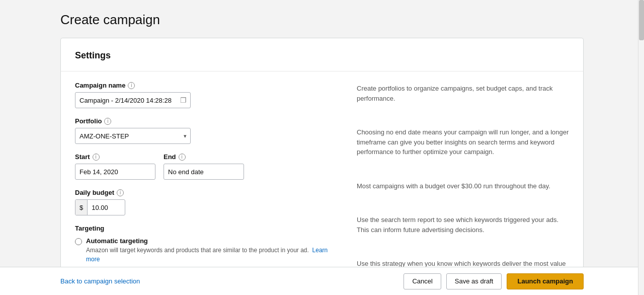 The height and width of the screenshot is (295, 644). What do you see at coordinates (182, 157) in the screenshot?
I see `end-info-icon: i` at bounding box center [182, 157].